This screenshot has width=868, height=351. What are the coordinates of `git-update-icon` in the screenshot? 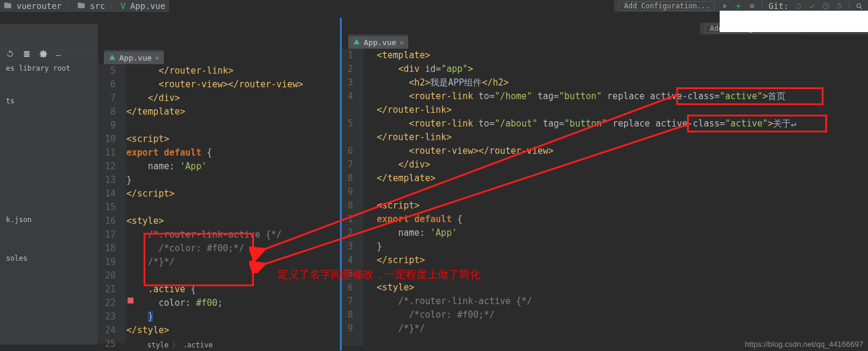 It's located at (799, 6).